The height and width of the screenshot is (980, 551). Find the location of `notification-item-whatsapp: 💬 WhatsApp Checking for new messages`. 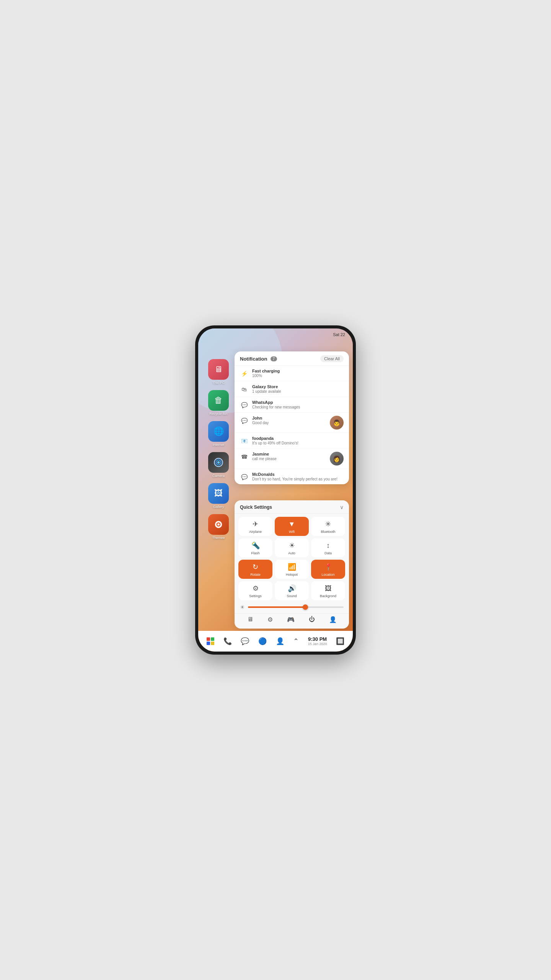

notification-item-whatsapp: 💬 WhatsApp Checking for new messages is located at coordinates (292, 405).